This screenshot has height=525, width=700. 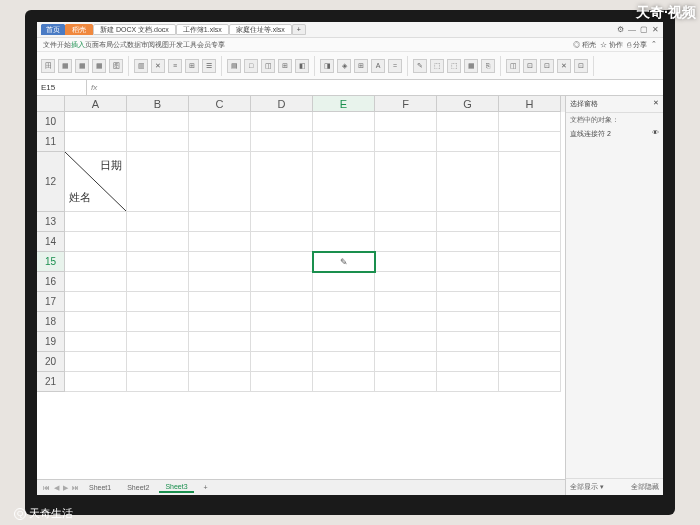 What do you see at coordinates (120, 44) in the screenshot?
I see `menu-item: 公式` at bounding box center [120, 44].